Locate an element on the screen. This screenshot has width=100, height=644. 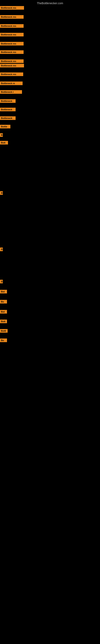
bottleneck-badge-4: Bottleneck res is located at coordinates (12, 34).